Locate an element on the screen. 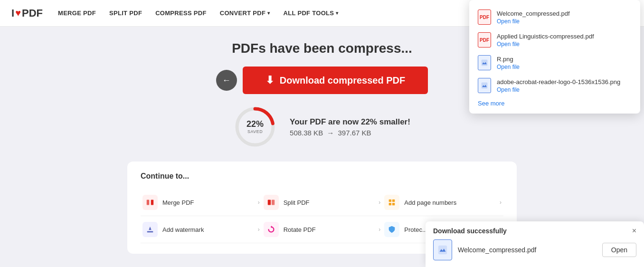 The width and height of the screenshot is (644, 267). download-toast: Download successfully × Welcome_compress… is located at coordinates (535, 244).